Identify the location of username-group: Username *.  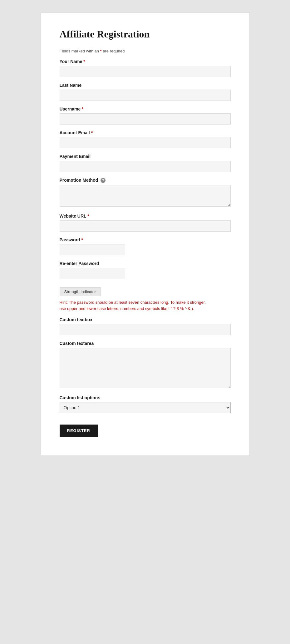
(145, 116).